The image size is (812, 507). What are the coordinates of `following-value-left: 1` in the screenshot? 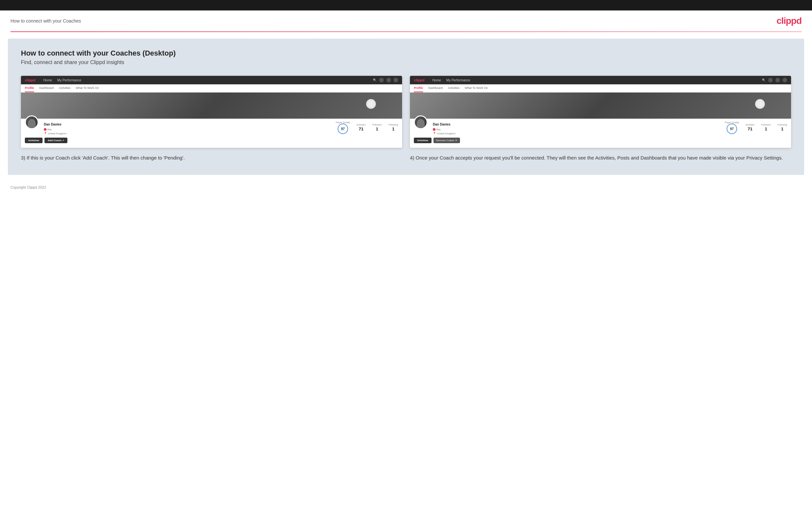 It's located at (393, 129).